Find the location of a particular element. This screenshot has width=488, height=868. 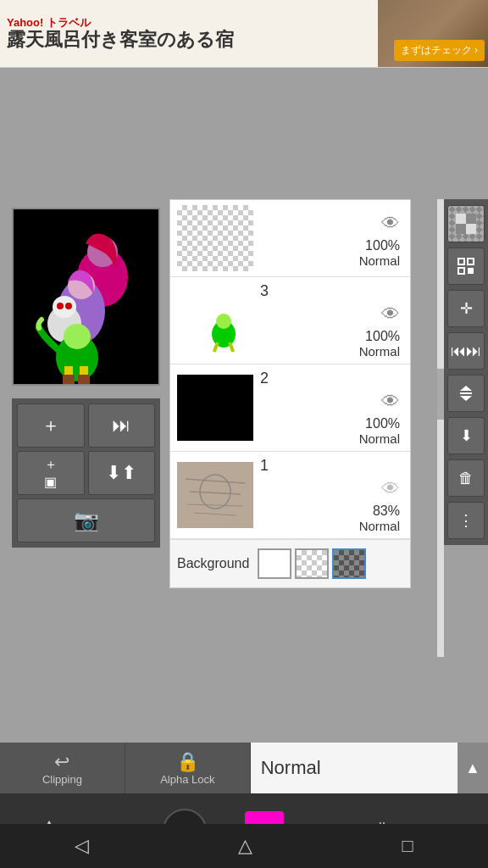

mode-arrow-up-button: ▲ is located at coordinates (473, 768).